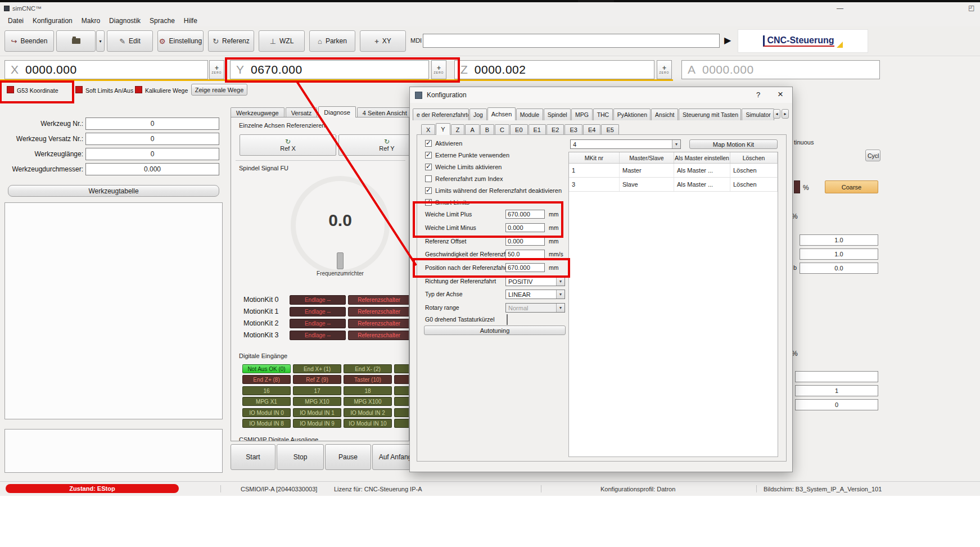  What do you see at coordinates (282, 41) in the screenshot?
I see `wzl-button: ⊥ WZL` at bounding box center [282, 41].